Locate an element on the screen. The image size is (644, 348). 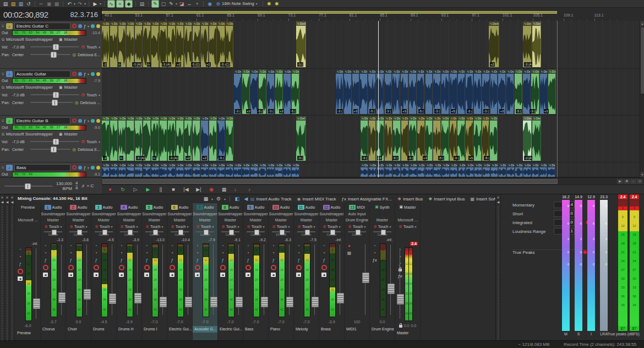
mixer-strip-choir: 2AudioSoundmapperMaster⚙Touch▾Center-3.8… is located at coordinates (79, 272).